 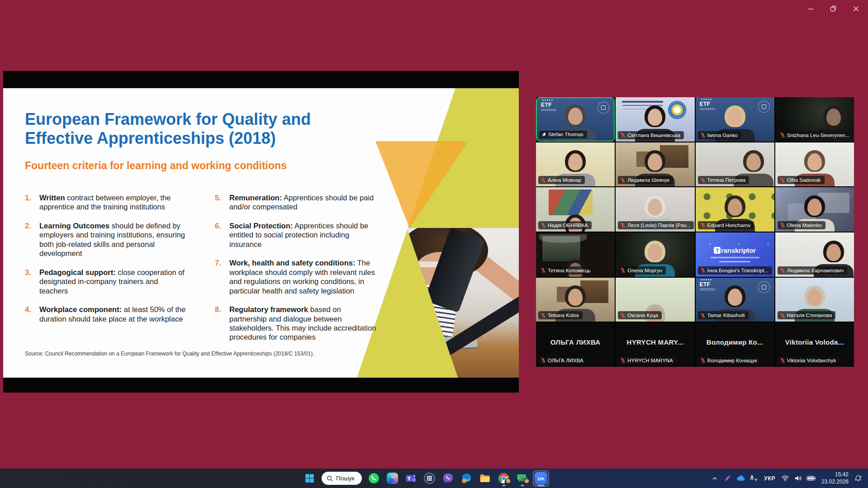 What do you see at coordinates (815, 255) in the screenshot?
I see `participant-tile-людмила-харлампович: Людмила Харлампович` at bounding box center [815, 255].